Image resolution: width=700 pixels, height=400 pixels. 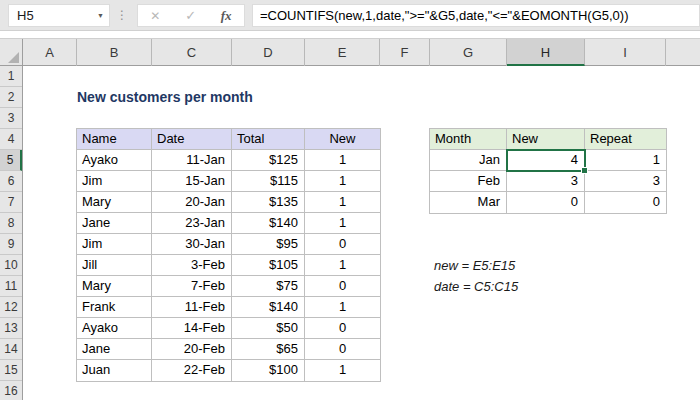 I want to click on row-header-4: 4, so click(x=11, y=140).